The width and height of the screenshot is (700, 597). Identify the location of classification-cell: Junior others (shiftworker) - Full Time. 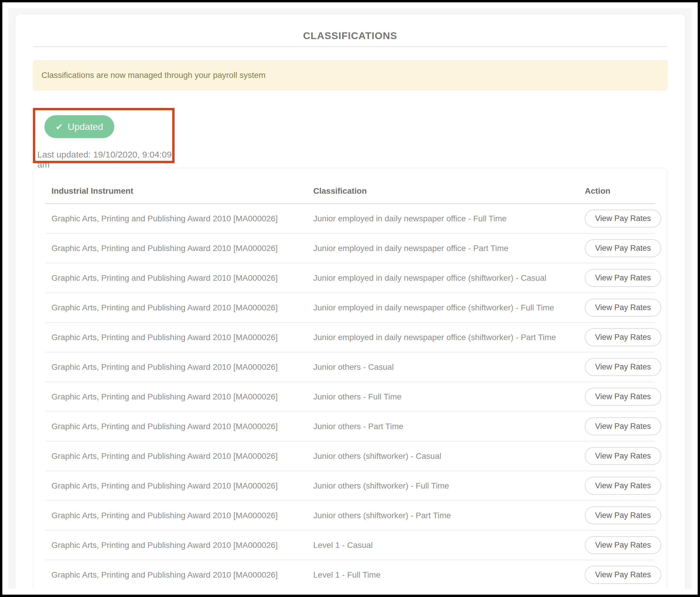
(449, 486).